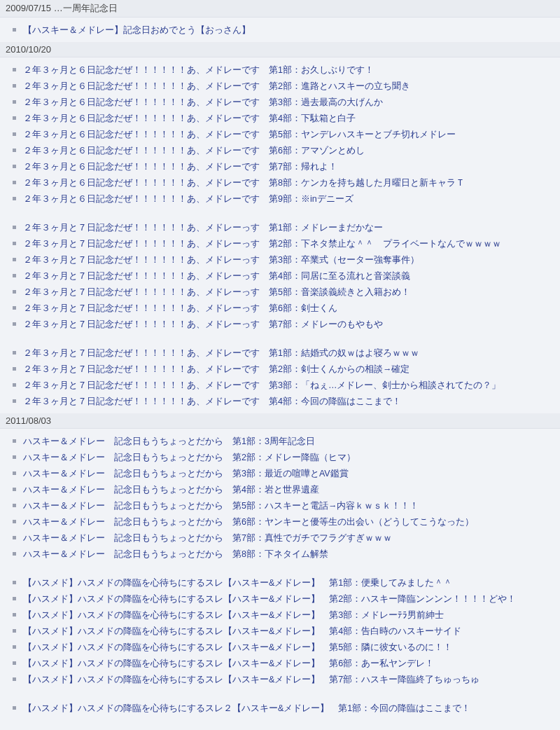  Describe the element at coordinates (251, 680) in the screenshot. I see `entry-link: 【ハスメド】ハスメドの降臨を心待ちにするスレ【ハスキー&メドレー】 第7部：ハス…` at that location.